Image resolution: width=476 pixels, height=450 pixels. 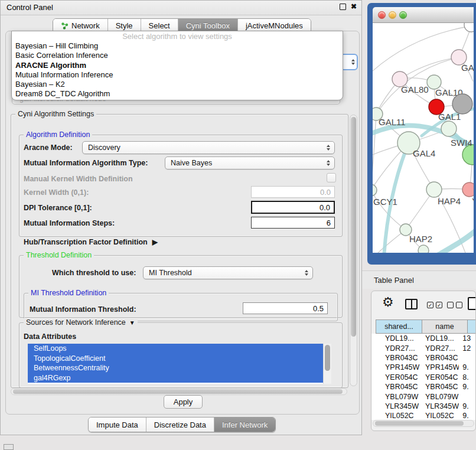 I want to click on table-row: YPR145WYPR145W9., so click(x=428, y=367).